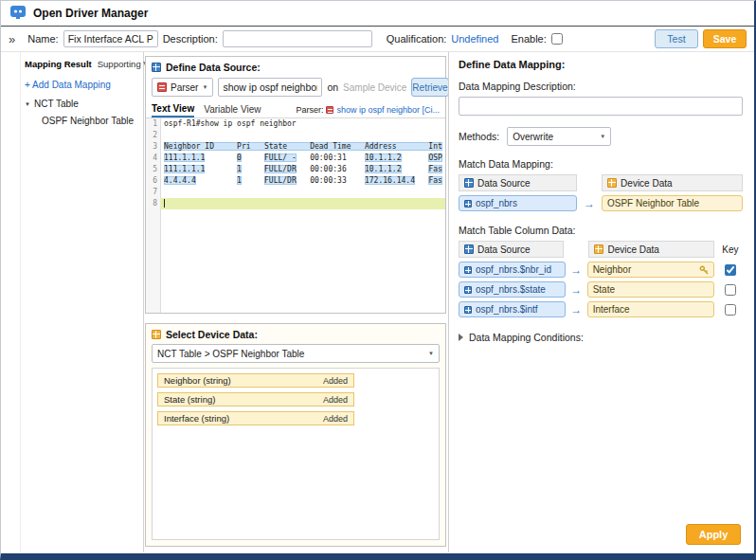  I want to click on device-data-chip-label: Interface, so click(612, 309).